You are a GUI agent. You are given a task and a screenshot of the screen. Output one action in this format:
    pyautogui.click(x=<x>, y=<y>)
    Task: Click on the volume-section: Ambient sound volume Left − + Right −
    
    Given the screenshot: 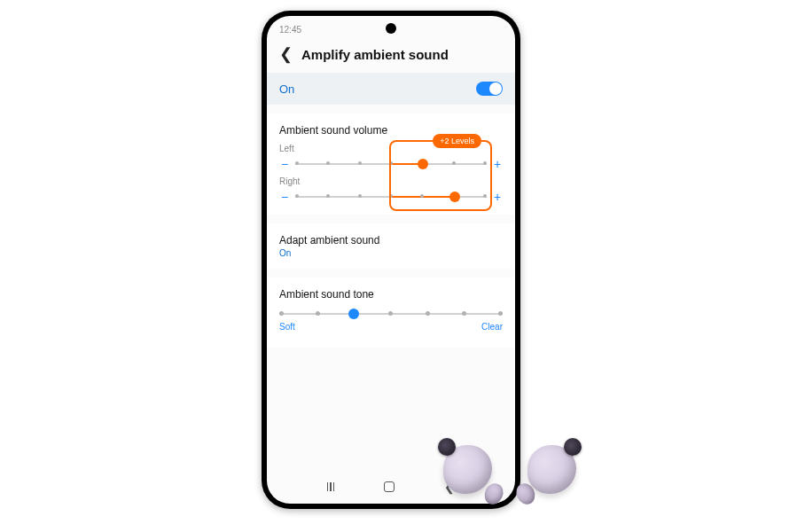 What is the action you would take?
    pyautogui.click(x=391, y=164)
    